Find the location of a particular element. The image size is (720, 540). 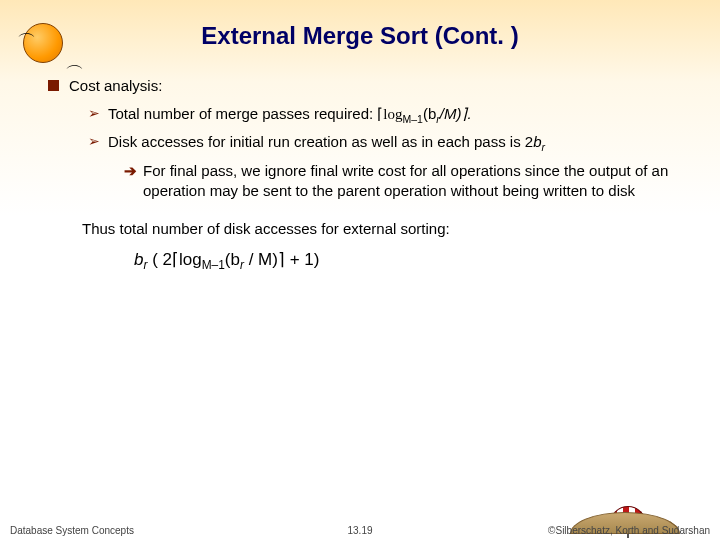

text: / M)⌉ + 1) is located at coordinates (282, 260).